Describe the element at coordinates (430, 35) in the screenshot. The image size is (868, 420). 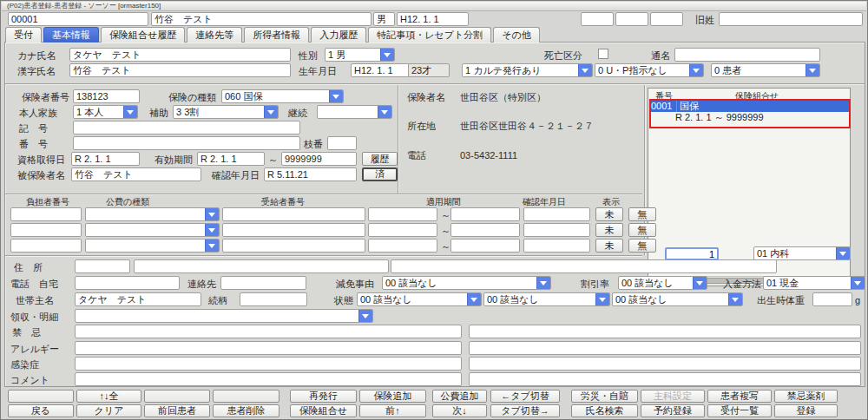
I see `tab-special-notes: 特記事項・レセプト分割` at that location.